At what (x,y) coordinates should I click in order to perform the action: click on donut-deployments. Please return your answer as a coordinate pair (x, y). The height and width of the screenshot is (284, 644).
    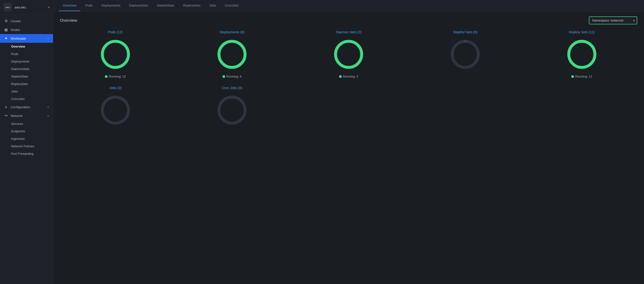
    Looking at the image, I should click on (232, 54).